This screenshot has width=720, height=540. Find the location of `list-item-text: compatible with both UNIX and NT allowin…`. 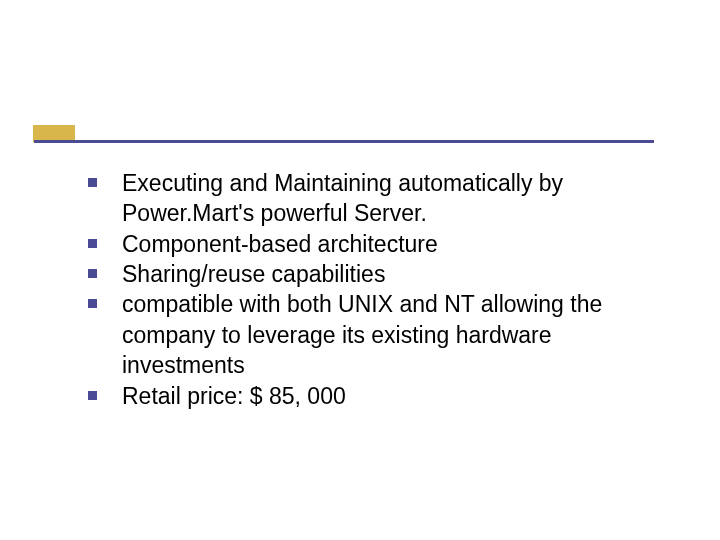

list-item-text: compatible with both UNIX and NT allowin… is located at coordinates (362, 334).